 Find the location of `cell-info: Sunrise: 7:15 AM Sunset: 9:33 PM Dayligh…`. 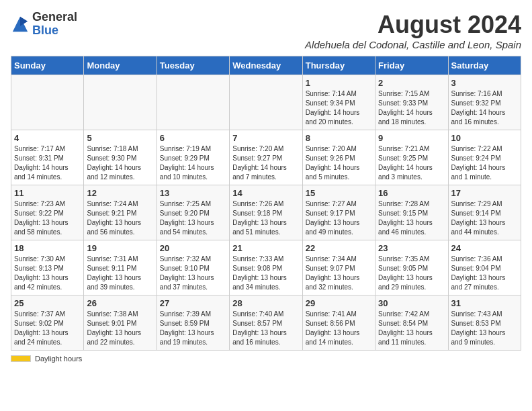

cell-info: Sunrise: 7:15 AM Sunset: 9:33 PM Dayligh… is located at coordinates (411, 108).